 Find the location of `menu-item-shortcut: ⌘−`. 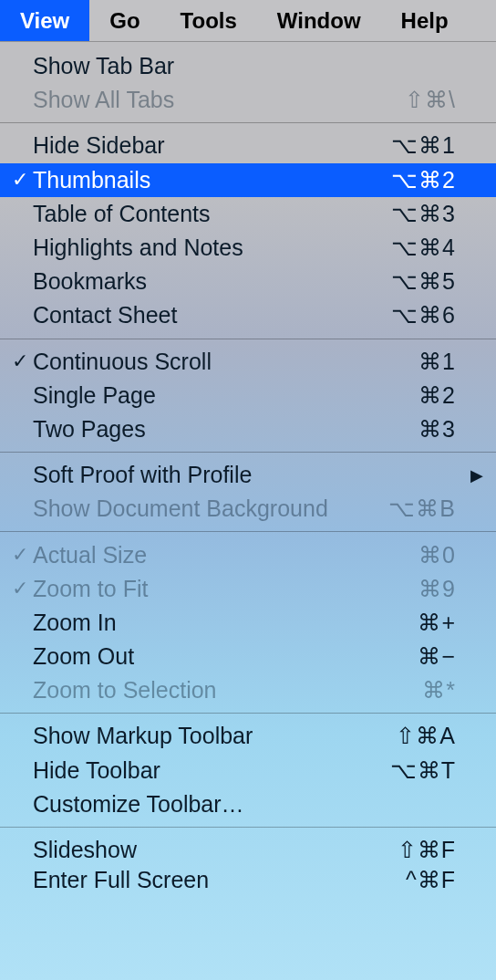

menu-item-shortcut: ⌘− is located at coordinates (406, 657).